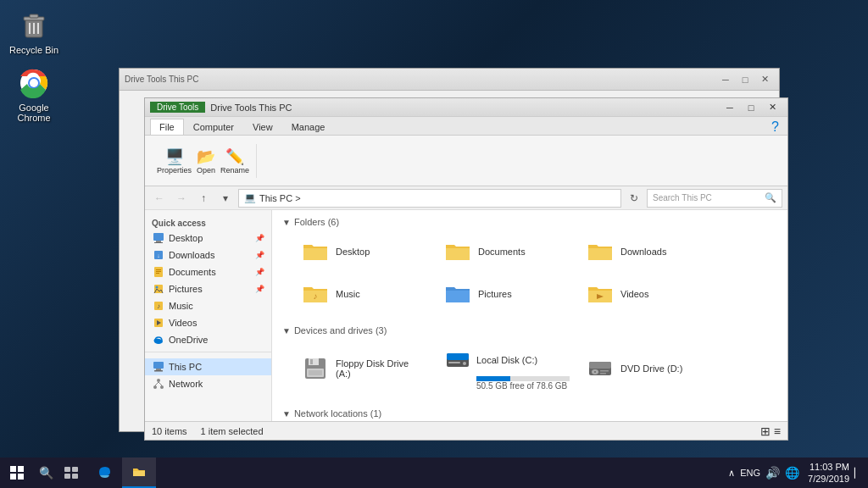 Image resolution: width=868 pixels, height=488 pixels. I want to click on address-bar: 💻 This PC >, so click(430, 198).